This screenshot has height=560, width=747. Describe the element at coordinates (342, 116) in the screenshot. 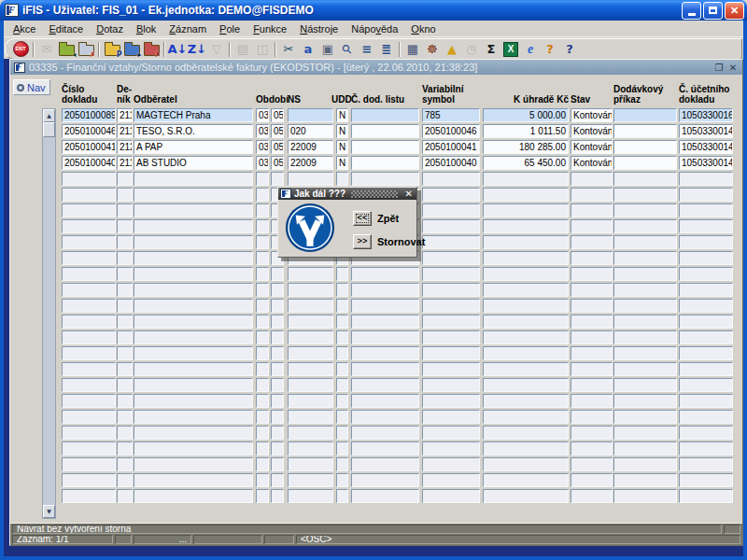

I see `table-cell: N` at that location.